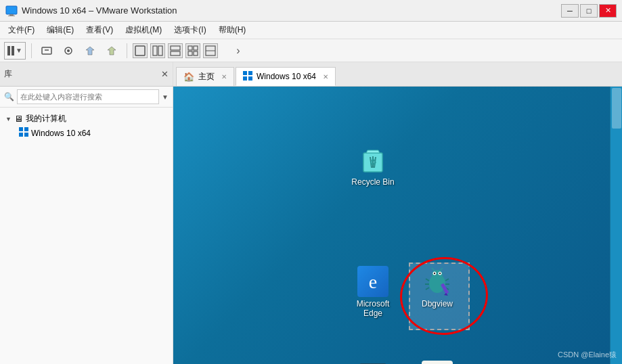 This screenshot has height=364, width=622. What do you see at coordinates (87, 126) in the screenshot?
I see `sidebar-tree: ▼ 🖥 我的计算机 Windows 10 x64` at bounding box center [87, 126].